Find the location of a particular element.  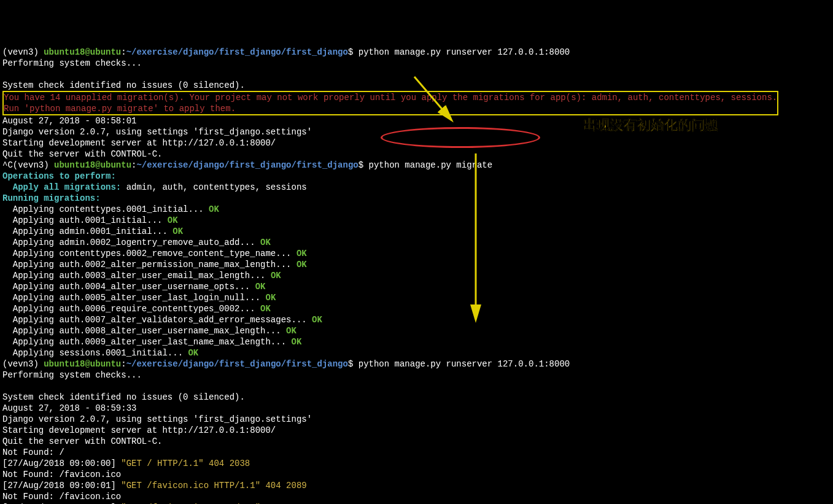

log-line: [27/Aug/2018 09:00:00] "GET / HTTP/1.1" … is located at coordinates (126, 463).